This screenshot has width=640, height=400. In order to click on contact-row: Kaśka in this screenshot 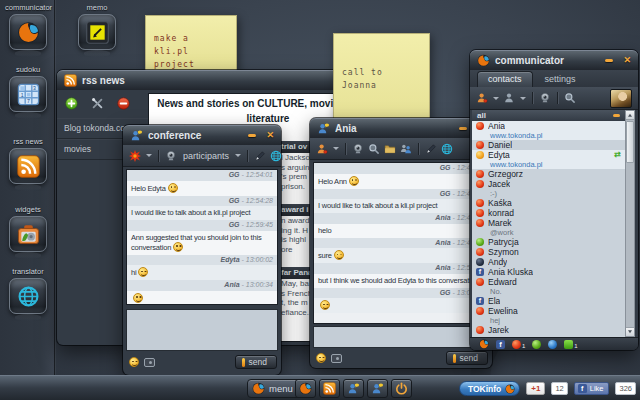, I will do `click(548, 203)`.